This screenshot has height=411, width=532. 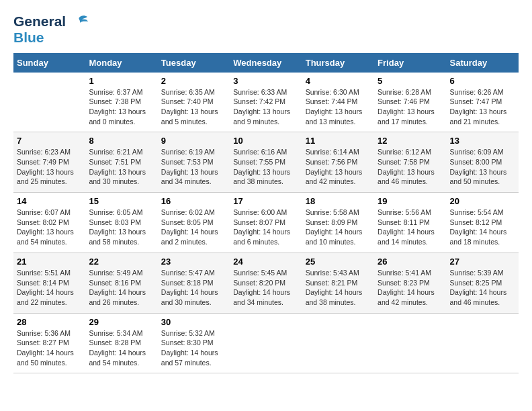 I want to click on date-number: 7, so click(x=50, y=141).